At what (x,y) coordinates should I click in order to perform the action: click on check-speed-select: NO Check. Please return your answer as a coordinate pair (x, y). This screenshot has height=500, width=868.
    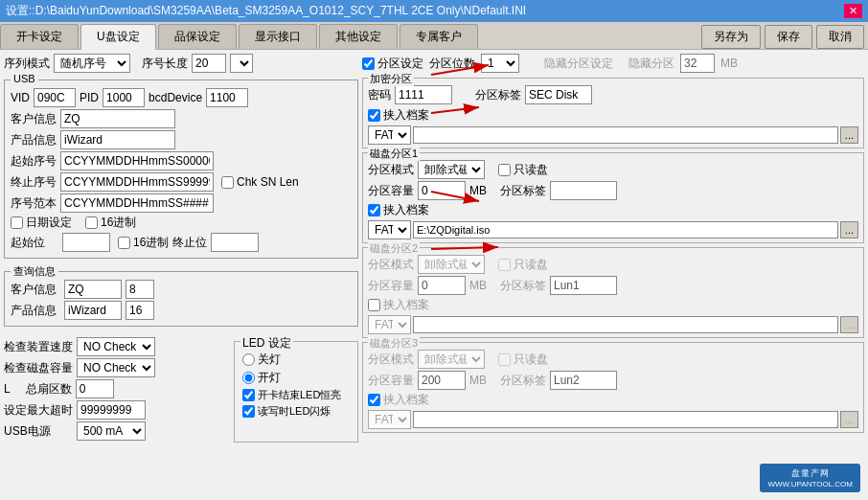
    Looking at the image, I should click on (116, 347).